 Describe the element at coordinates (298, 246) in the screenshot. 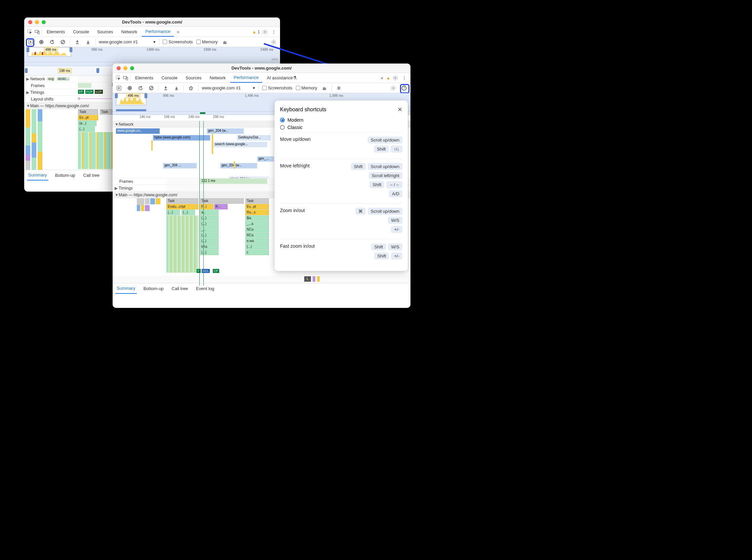

I see `shortcut-label: Fast zoom in/out` at that location.